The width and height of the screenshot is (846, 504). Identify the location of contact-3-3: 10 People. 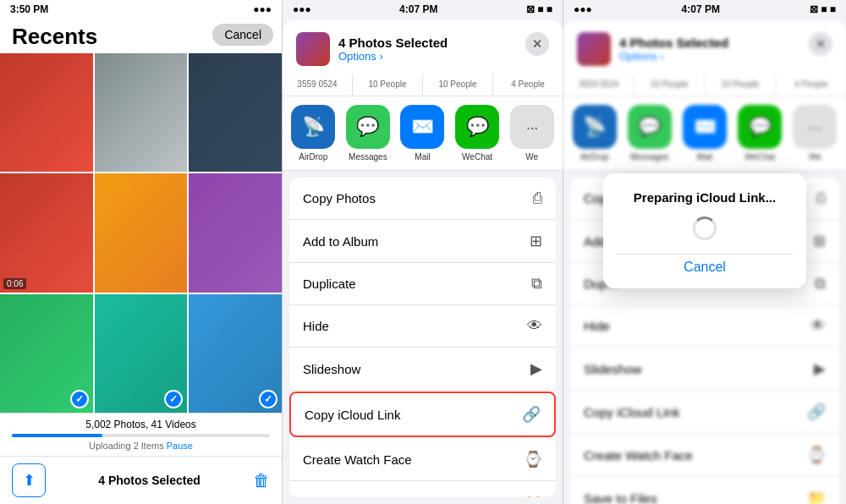
(741, 85).